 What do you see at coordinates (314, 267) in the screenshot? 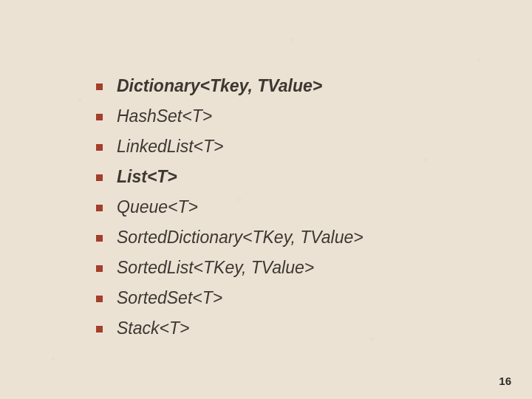
I see `list-item: SortedList<TKey, TValue>` at bounding box center [314, 267].